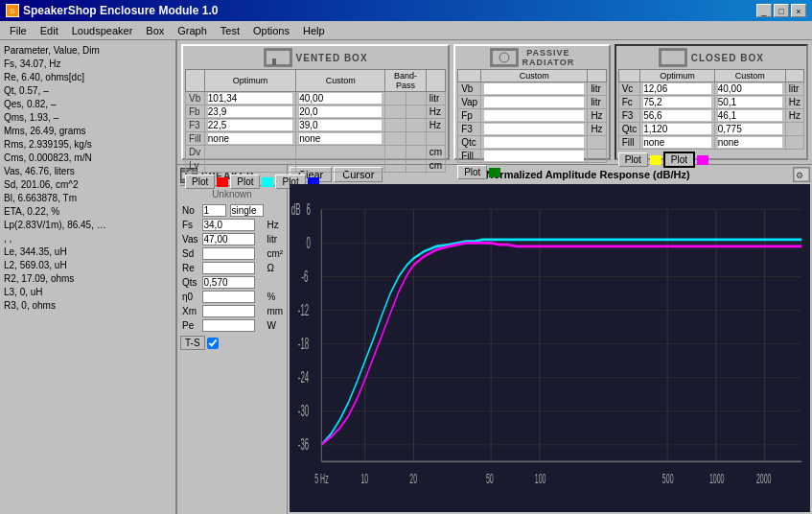 The width and height of the screenshot is (812, 514). What do you see at coordinates (303, 445) in the screenshot?
I see `svg-text: -36` at bounding box center [303, 445].